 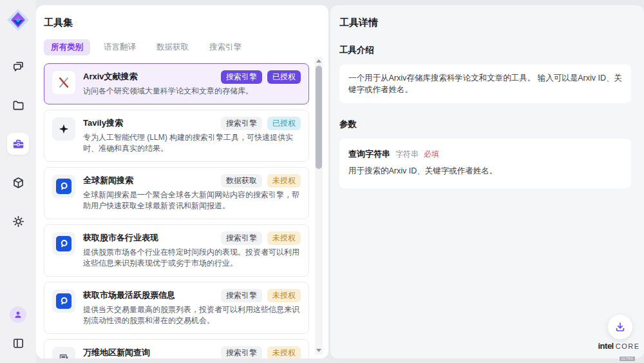 I want to click on sidebar-nav, so click(x=18, y=144).